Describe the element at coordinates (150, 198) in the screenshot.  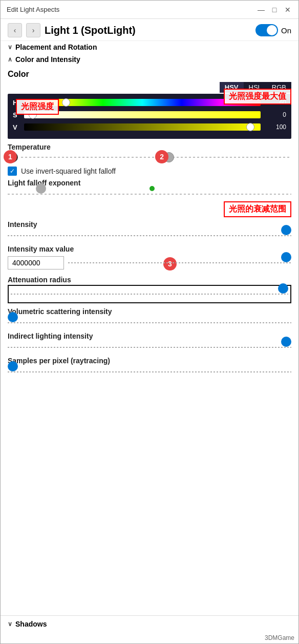
I see `falloff-section: Light falloff exponent 光照的衰减范围` at that location.